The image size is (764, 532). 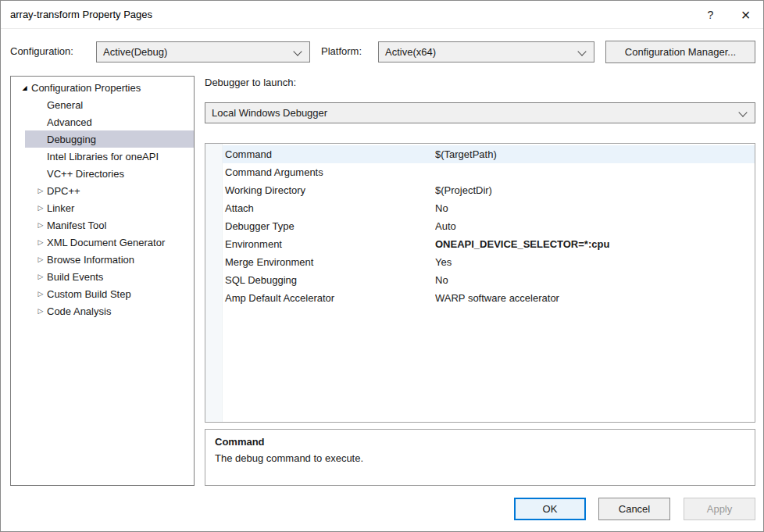 I want to click on property-value: Auto, so click(x=595, y=227).